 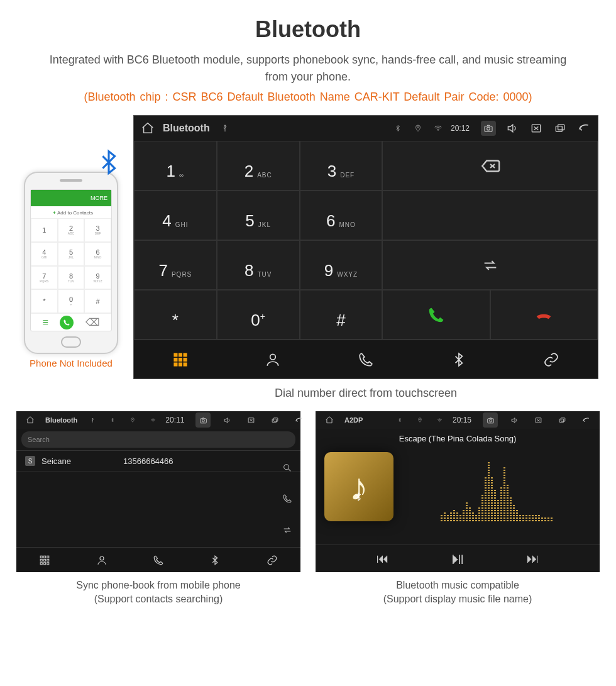 What do you see at coordinates (341, 265) in the screenshot?
I see `dial-key-9: 9WXYZ` at bounding box center [341, 265].